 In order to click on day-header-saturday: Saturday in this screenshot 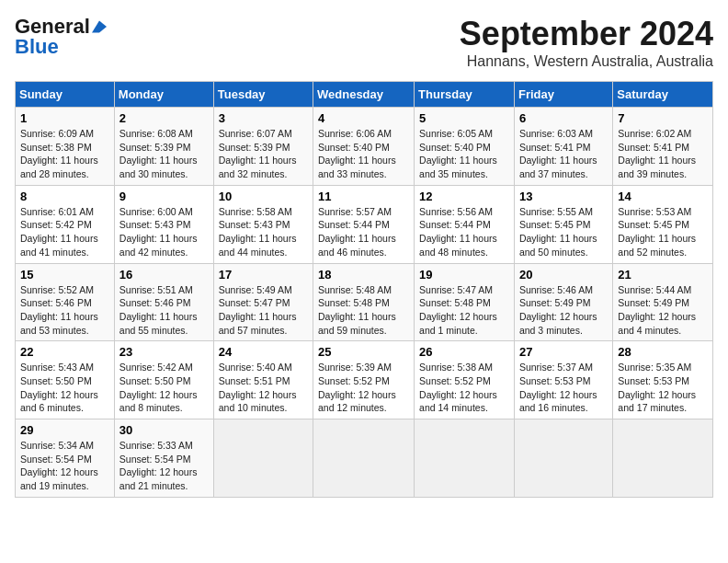, I will do `click(664, 95)`.